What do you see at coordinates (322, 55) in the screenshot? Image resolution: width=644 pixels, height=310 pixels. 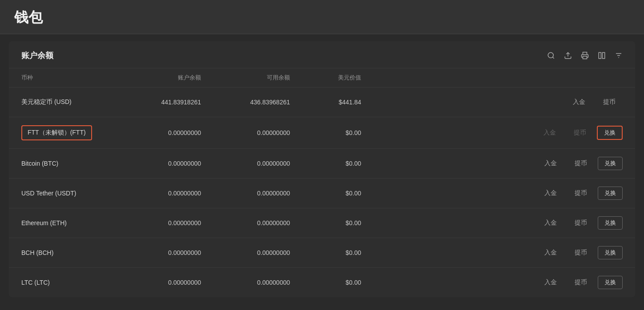 I see `section-header: 账户余额` at bounding box center [322, 55].